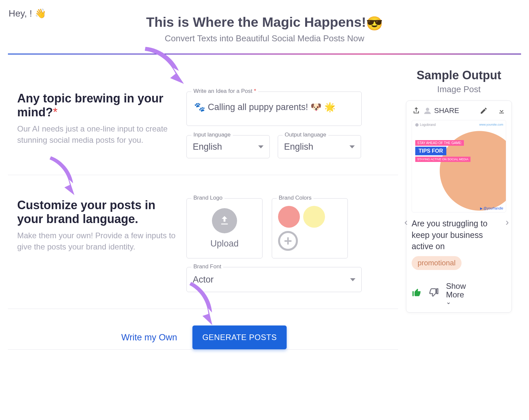 The width and height of the screenshot is (529, 420). I want to click on brand-logo-label: Brand Logo, so click(208, 198).